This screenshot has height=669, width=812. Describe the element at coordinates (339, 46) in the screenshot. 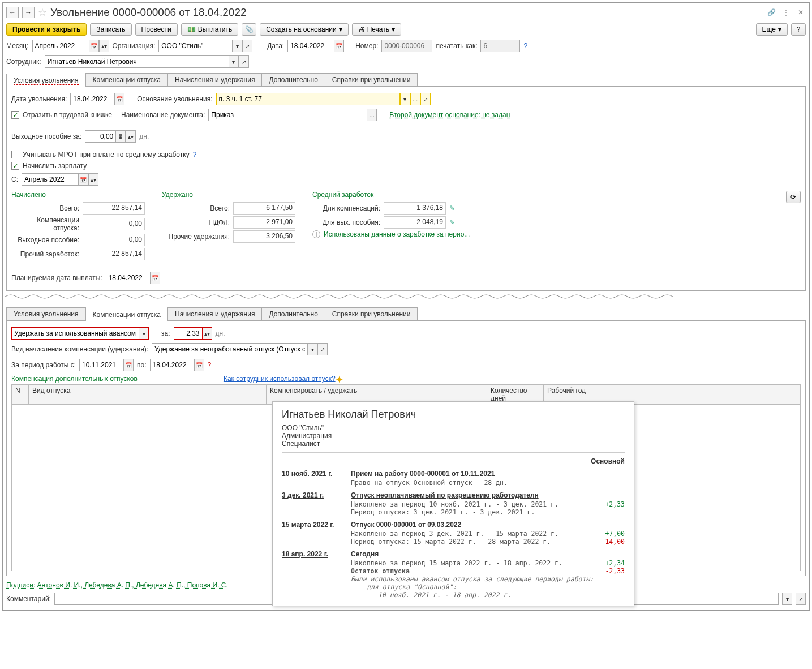

I see `date-cal-icon: 📅` at that location.